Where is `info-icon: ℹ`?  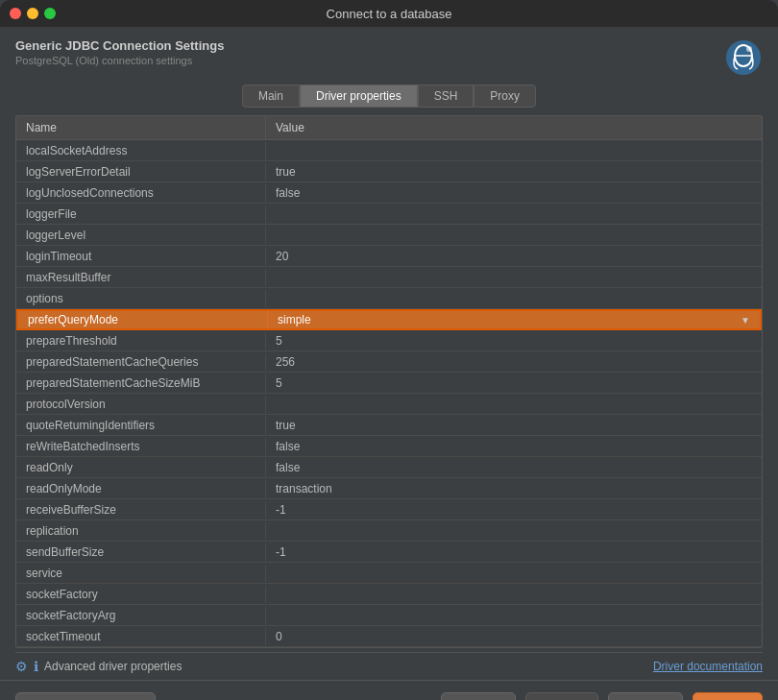
info-icon: ℹ is located at coordinates (36, 666).